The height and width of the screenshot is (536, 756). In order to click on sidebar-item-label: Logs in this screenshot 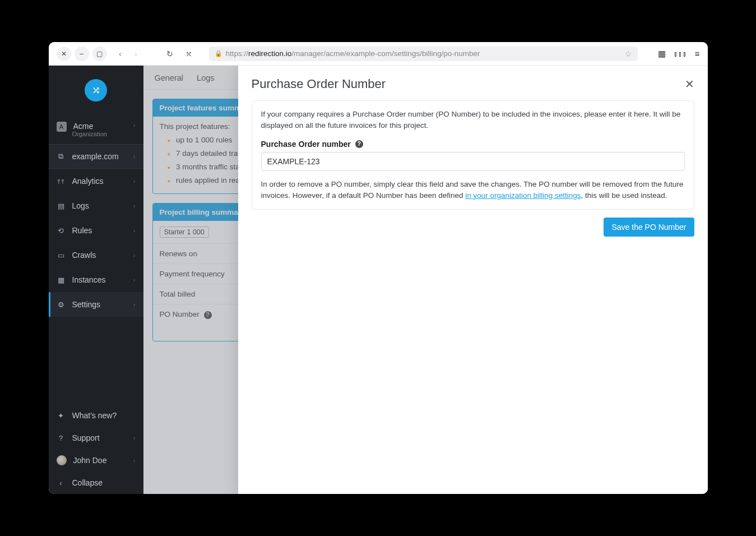, I will do `click(81, 206)`.